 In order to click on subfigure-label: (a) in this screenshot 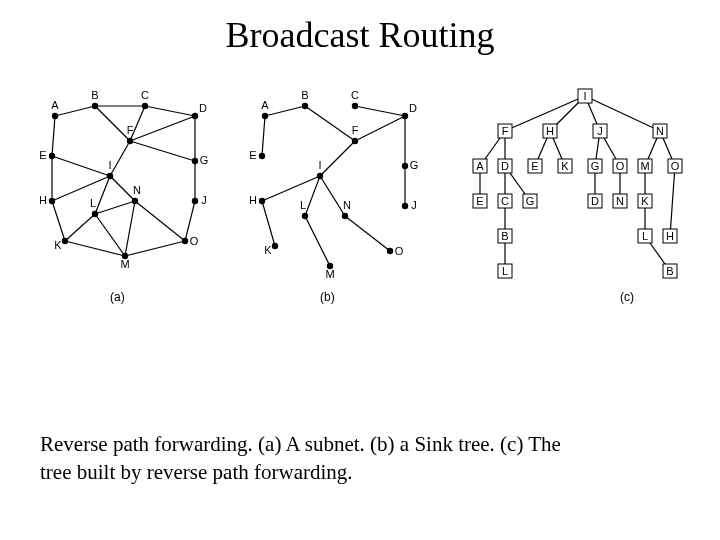, I will do `click(118, 297)`.